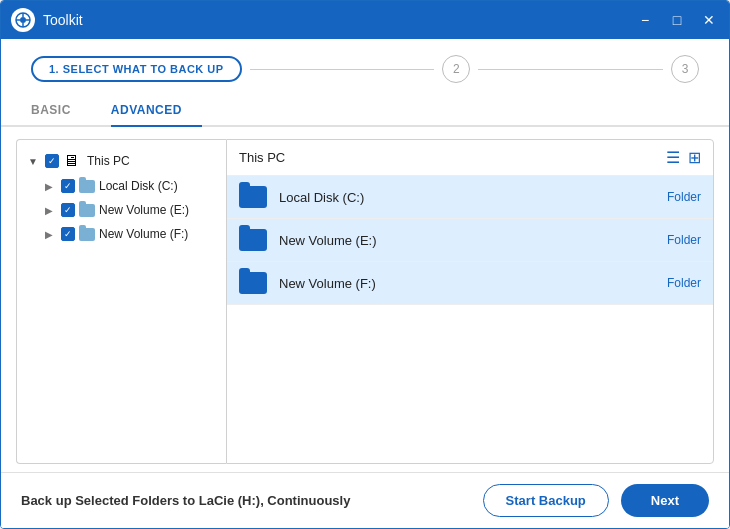 This screenshot has height=529, width=730. What do you see at coordinates (677, 20) in the screenshot?
I see `maximize-button: □` at bounding box center [677, 20].